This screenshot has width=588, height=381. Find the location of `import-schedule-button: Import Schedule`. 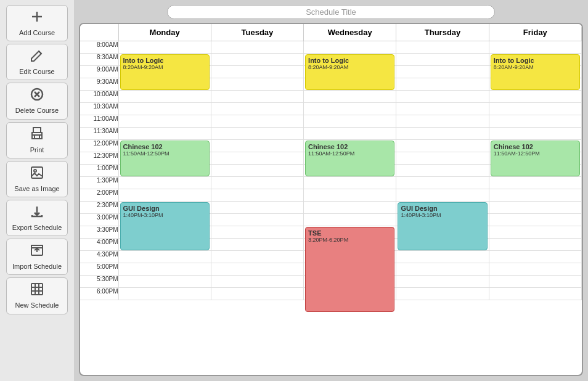

import-schedule-button: Import Schedule is located at coordinates (37, 256).